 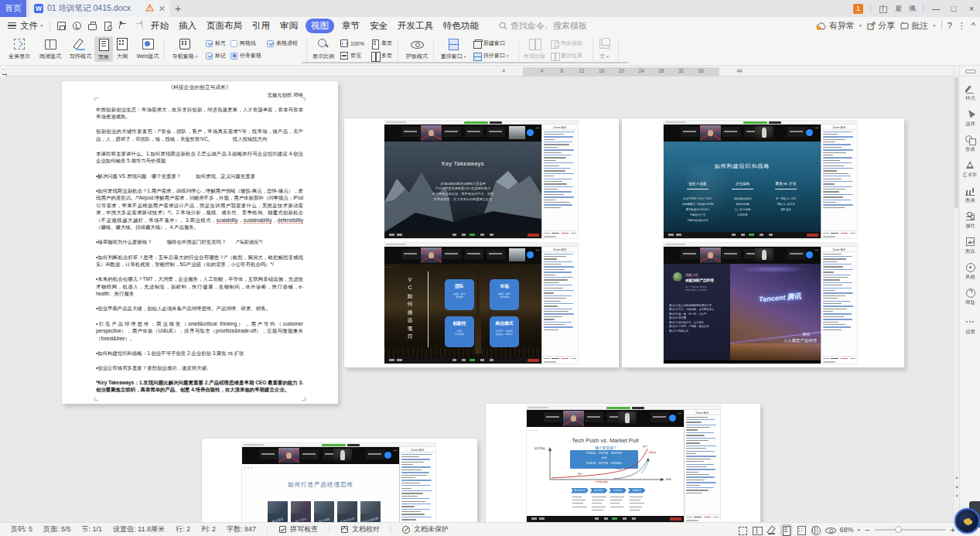 I want to click on skin-center-icon: 佩, so click(x=913, y=9).